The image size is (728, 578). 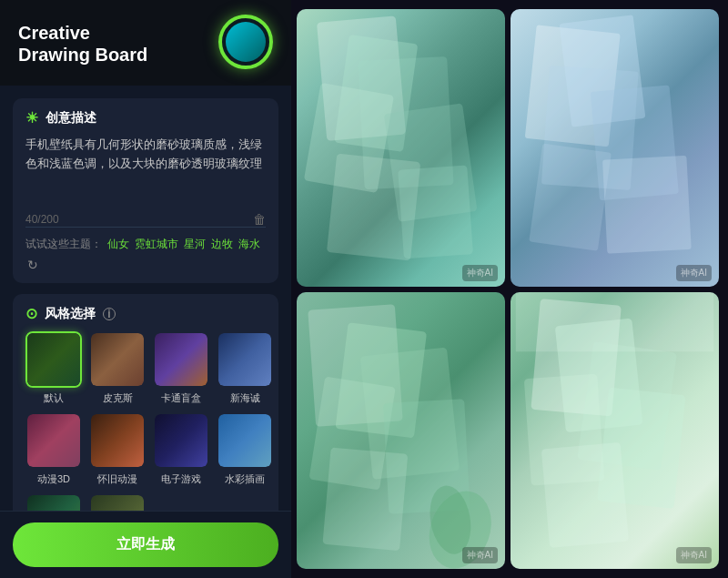 What do you see at coordinates (181, 368) in the screenshot?
I see `style-item-cartoon: 卡通盲盒` at bounding box center [181, 368].